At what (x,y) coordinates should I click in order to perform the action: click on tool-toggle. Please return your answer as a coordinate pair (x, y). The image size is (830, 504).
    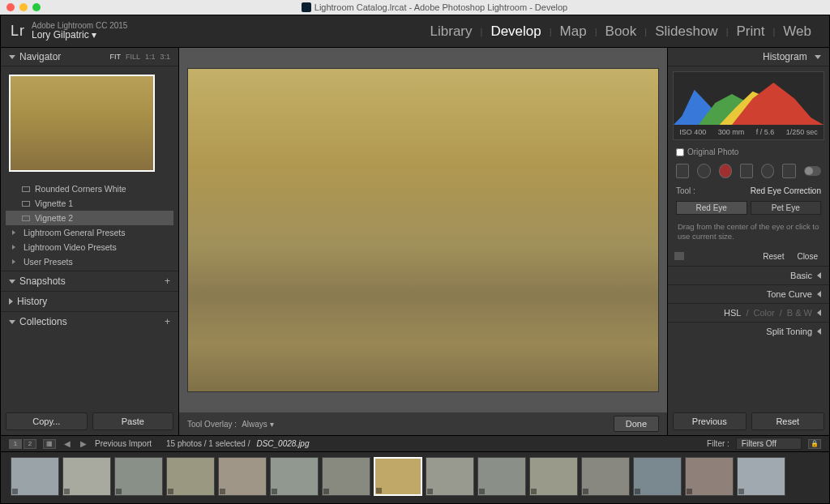
    Looking at the image, I should click on (812, 171).